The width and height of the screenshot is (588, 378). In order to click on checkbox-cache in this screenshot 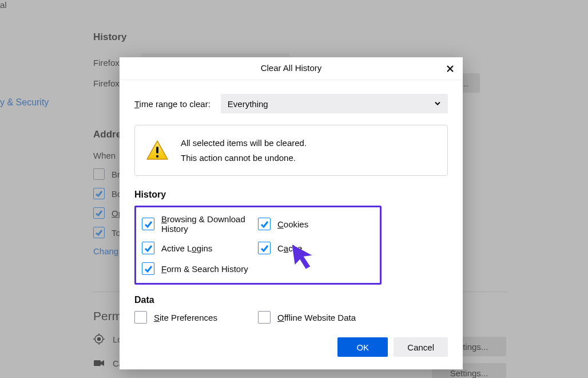, I will do `click(264, 248)`.